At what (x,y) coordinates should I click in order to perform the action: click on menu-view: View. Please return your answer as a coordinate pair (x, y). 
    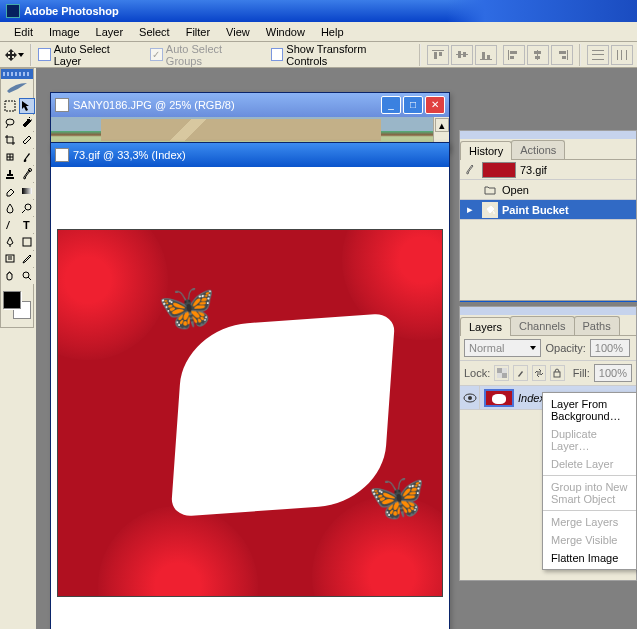
    Looking at the image, I should click on (238, 32).